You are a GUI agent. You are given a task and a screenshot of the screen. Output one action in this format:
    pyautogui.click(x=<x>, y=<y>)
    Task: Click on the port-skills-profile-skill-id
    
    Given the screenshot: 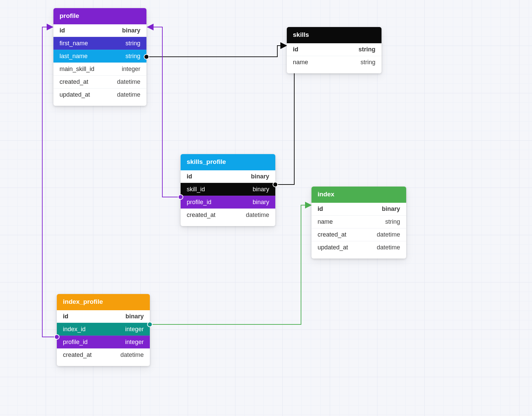 What is the action you would take?
    pyautogui.click(x=275, y=185)
    